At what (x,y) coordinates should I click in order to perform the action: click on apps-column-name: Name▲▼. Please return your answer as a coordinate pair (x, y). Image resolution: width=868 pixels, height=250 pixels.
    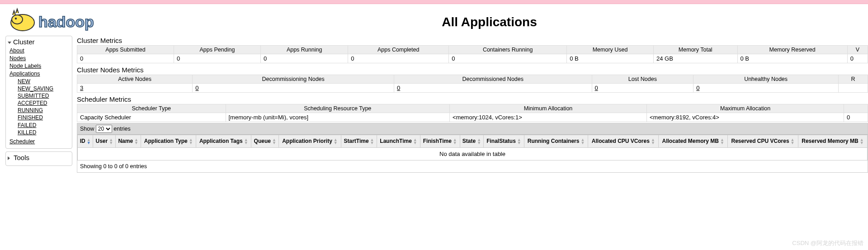
    Looking at the image, I should click on (128, 142).